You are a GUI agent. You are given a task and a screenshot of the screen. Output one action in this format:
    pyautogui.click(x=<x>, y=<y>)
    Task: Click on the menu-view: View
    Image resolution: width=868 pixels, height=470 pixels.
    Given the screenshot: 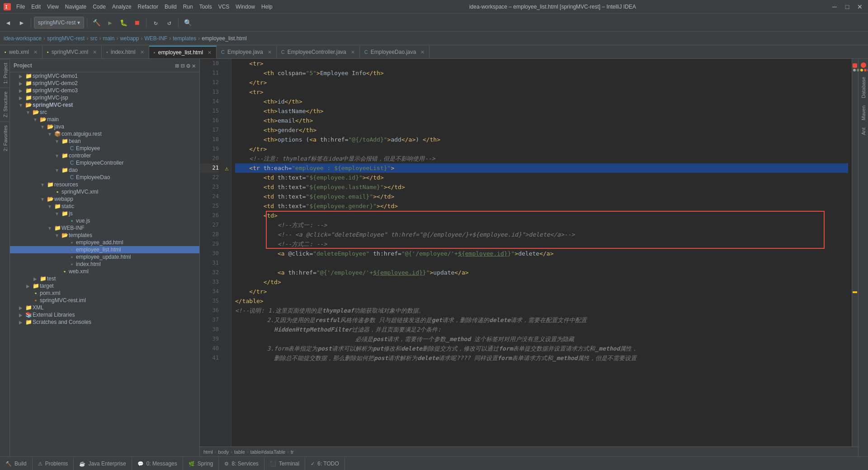 What is the action you would take?
    pyautogui.click(x=53, y=7)
    